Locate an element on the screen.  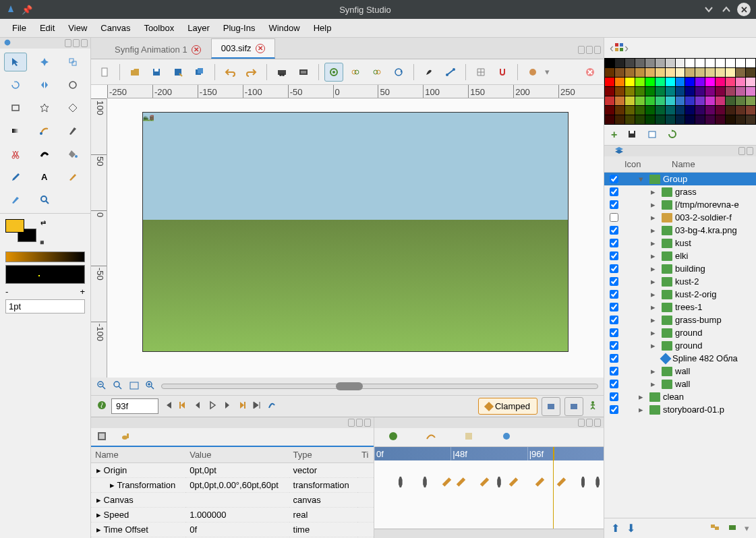
param-row: ▸ Canvascanvas is located at coordinates (232, 500).